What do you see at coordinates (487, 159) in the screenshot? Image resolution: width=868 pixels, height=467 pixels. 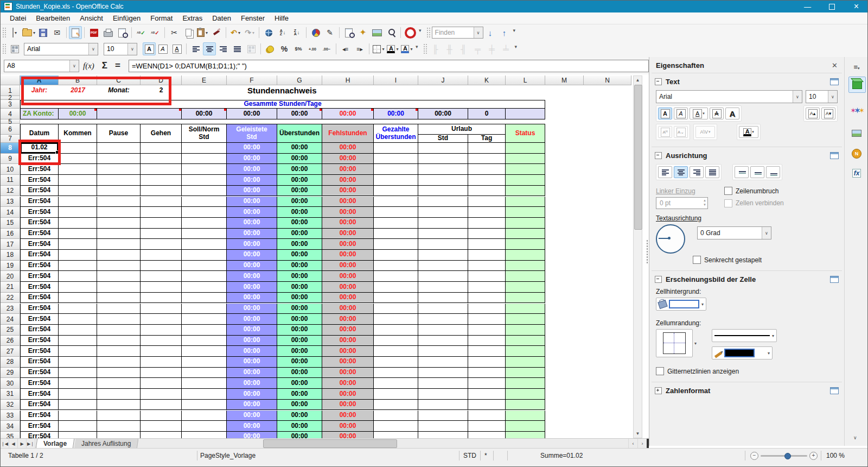 I see `cell-K9` at bounding box center [487, 159].